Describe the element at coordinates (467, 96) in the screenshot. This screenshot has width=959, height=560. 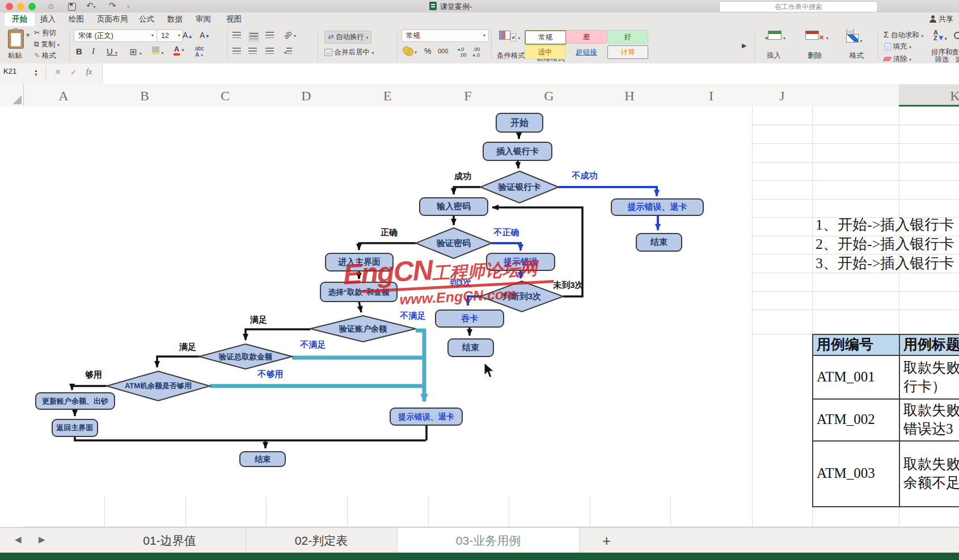
I see `column-header-F: F` at that location.